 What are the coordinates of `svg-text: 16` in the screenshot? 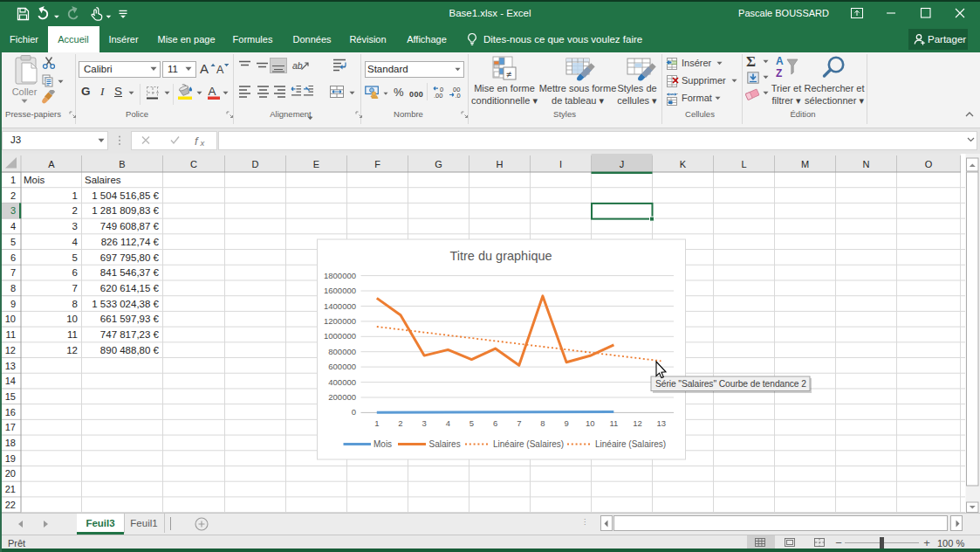 It's located at (10, 412).